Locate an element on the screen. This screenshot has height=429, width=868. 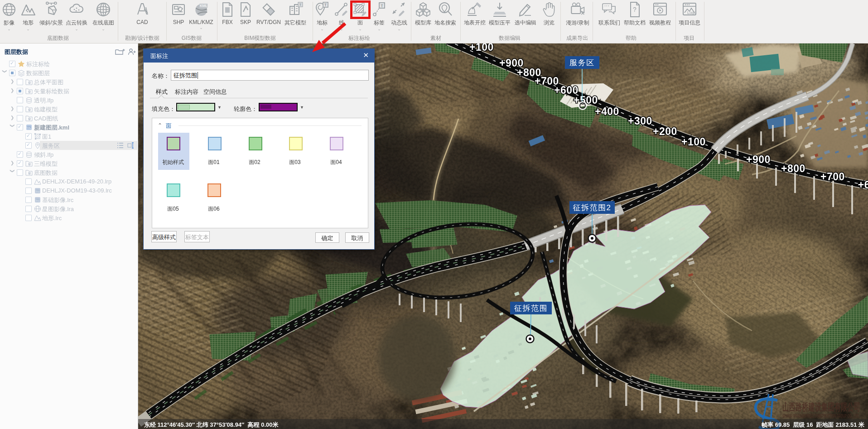
svg-text: 征拆范围 is located at coordinates (531, 308).